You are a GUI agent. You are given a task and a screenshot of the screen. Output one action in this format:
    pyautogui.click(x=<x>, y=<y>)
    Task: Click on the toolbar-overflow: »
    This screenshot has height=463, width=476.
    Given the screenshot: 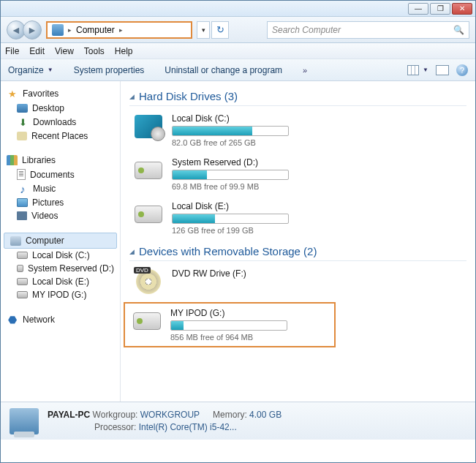 What is the action you would take?
    pyautogui.click(x=305, y=70)
    